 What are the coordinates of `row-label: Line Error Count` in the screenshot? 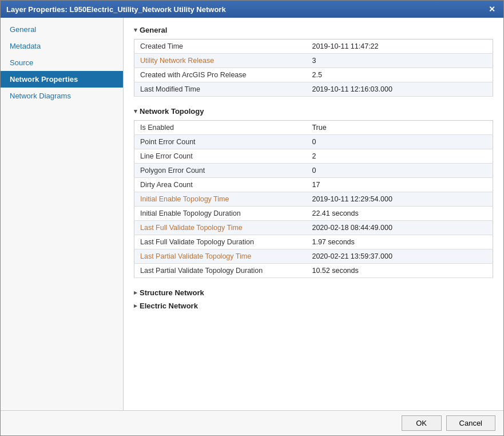 It's located at (221, 157).